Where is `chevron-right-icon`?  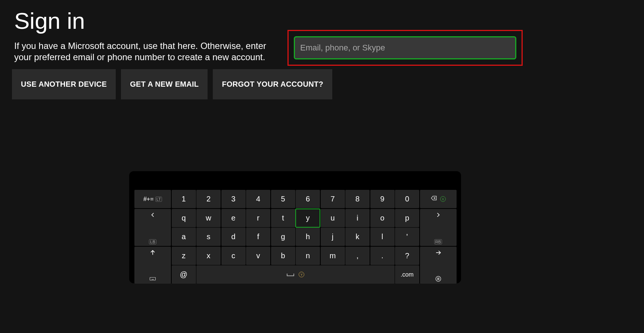
chevron-right-icon is located at coordinates (438, 216).